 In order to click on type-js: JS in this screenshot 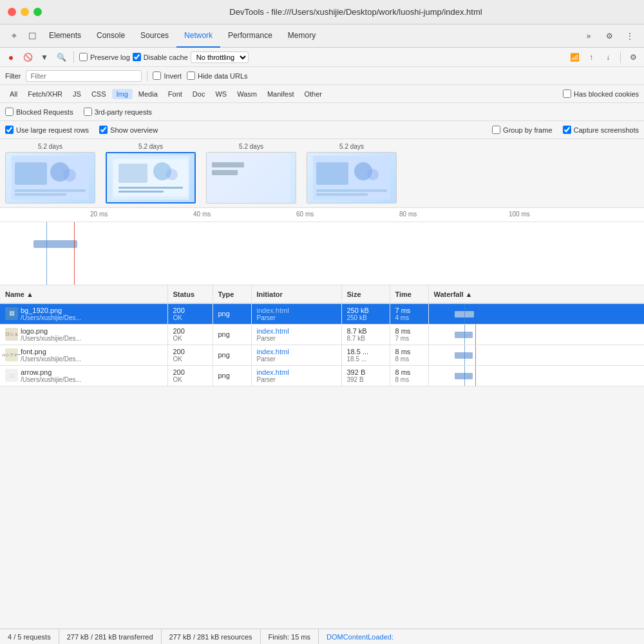, I will do `click(77, 94)`.